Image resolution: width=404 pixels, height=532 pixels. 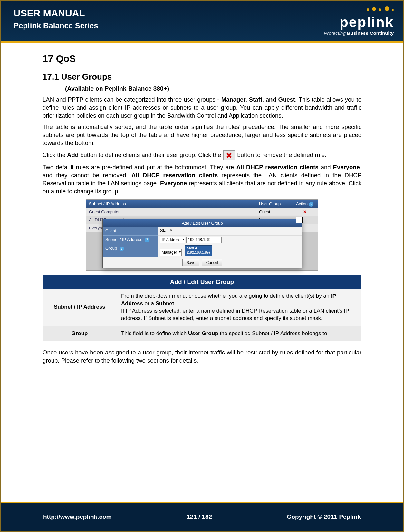 What do you see at coordinates (171, 252) in the screenshot?
I see `group-select: Manager` at bounding box center [171, 252].